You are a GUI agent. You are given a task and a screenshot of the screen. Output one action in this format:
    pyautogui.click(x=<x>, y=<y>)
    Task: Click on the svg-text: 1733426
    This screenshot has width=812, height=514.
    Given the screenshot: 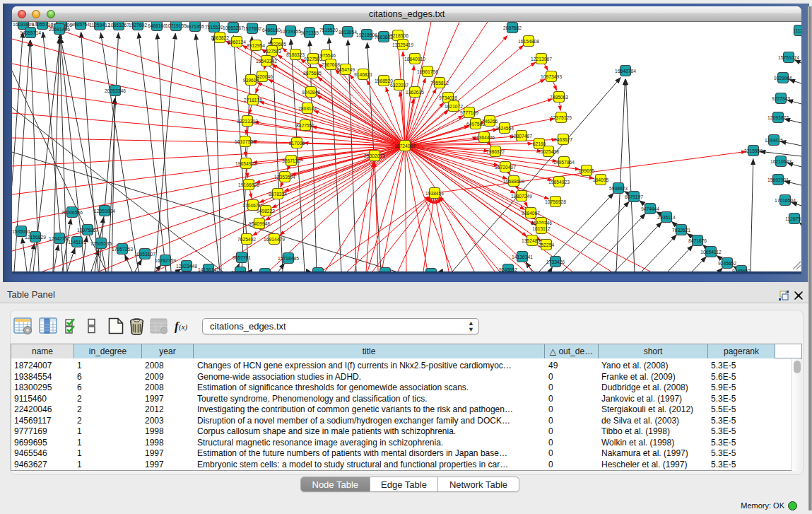 What is the action you would take?
    pyautogui.click(x=555, y=262)
    